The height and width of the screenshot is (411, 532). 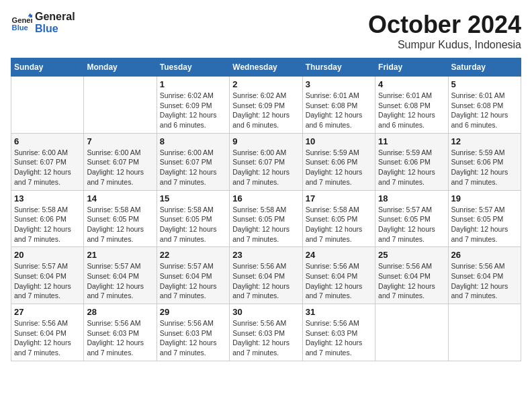 What do you see at coordinates (48, 275) in the screenshot?
I see `calendar-cell: 20Sunrise: 5:57 AM Sunset: 6:04 PM Dayli…` at bounding box center [48, 275].